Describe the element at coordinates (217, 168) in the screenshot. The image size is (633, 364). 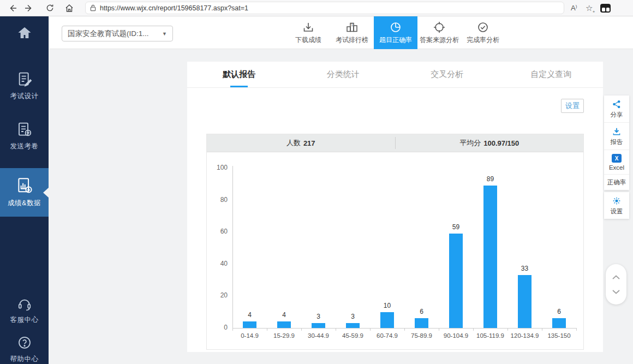
I see `y-tick-label: 100` at that location.